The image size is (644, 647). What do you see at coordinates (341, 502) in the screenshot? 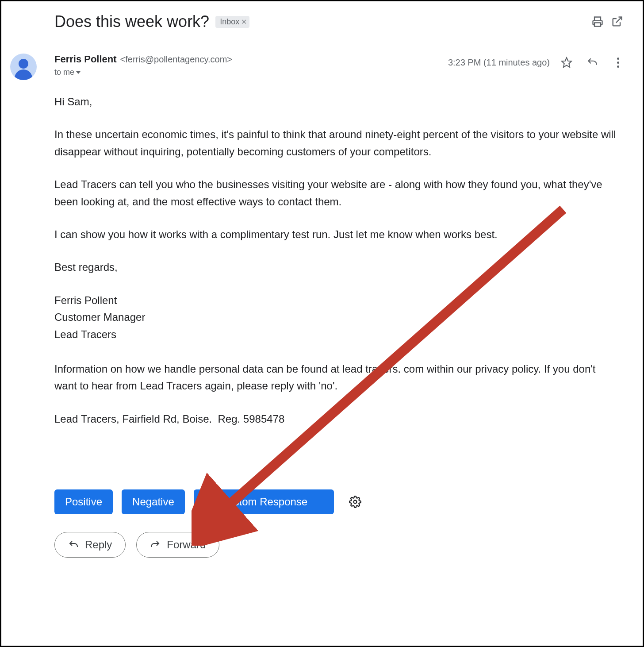
I see `response-actions: Positive Negative Custom Response` at bounding box center [341, 502].